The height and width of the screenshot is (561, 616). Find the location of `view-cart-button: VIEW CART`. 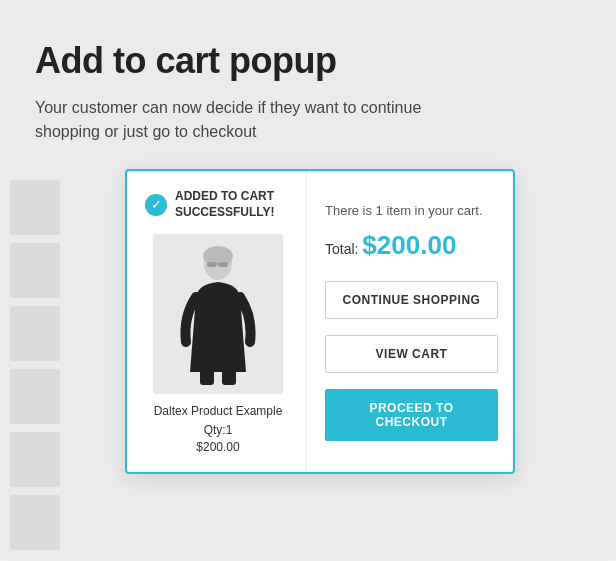

view-cart-button: VIEW CART is located at coordinates (412, 354).